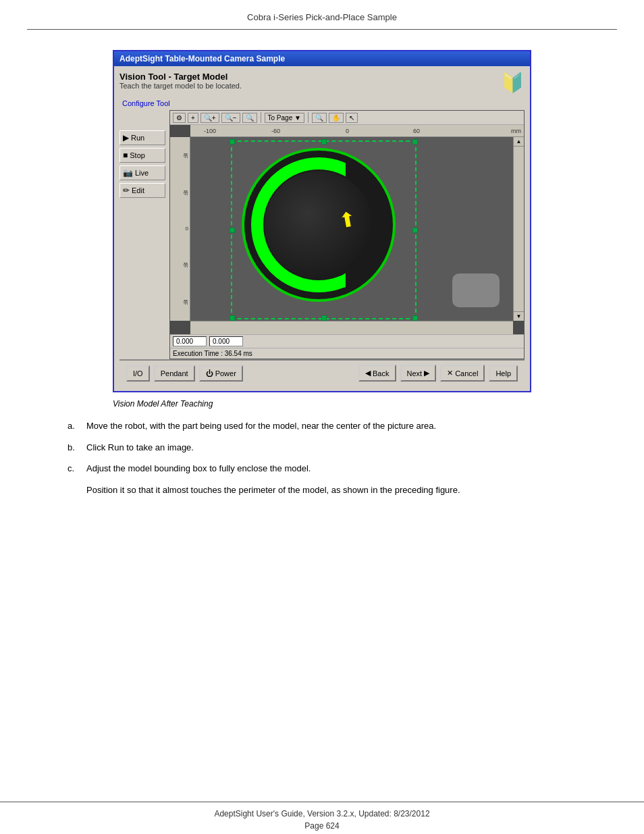 This screenshot has height=834, width=644. What do you see at coordinates (329, 426) in the screenshot?
I see `instruction-item-a: a. Move the robot, with the part being u…` at bounding box center [329, 426].